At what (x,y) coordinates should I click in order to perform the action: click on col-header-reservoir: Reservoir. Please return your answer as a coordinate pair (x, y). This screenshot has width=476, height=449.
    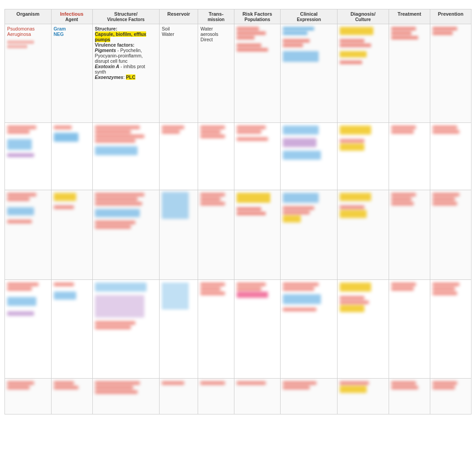
    Looking at the image, I should click on (179, 17).